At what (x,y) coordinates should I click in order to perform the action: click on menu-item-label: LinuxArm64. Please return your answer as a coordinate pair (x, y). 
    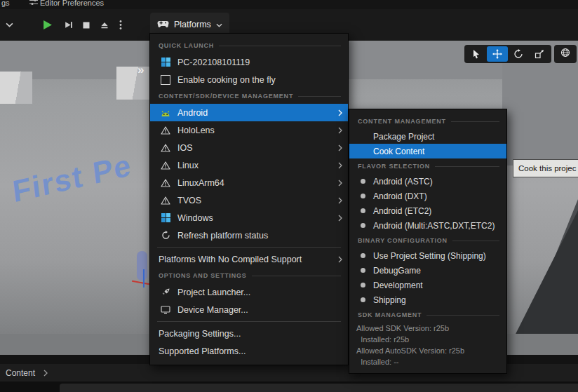
    Looking at the image, I should click on (201, 183).